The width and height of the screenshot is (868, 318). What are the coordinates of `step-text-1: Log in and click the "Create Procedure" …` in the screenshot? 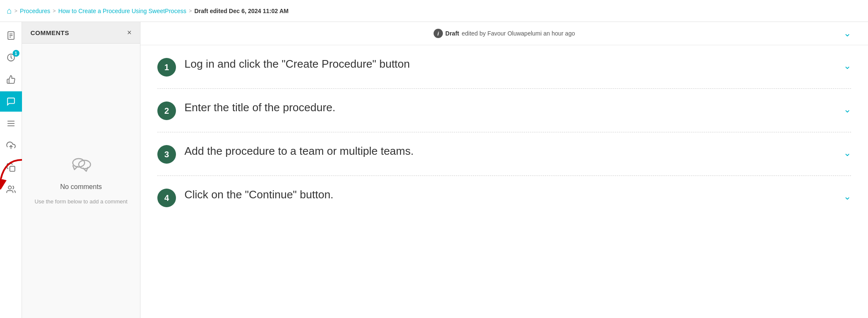 It's located at (510, 64).